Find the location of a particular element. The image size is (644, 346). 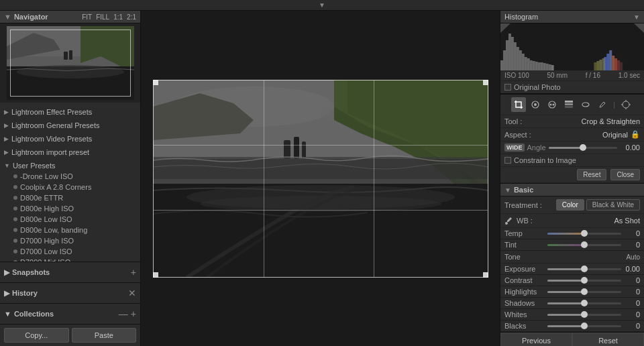

crop-tool-icon is located at coordinates (519, 105).